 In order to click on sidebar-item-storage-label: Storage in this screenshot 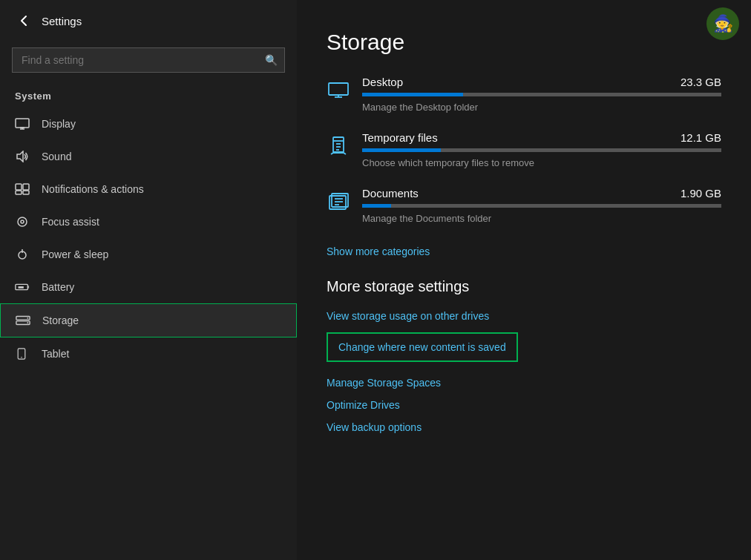, I will do `click(61, 320)`.